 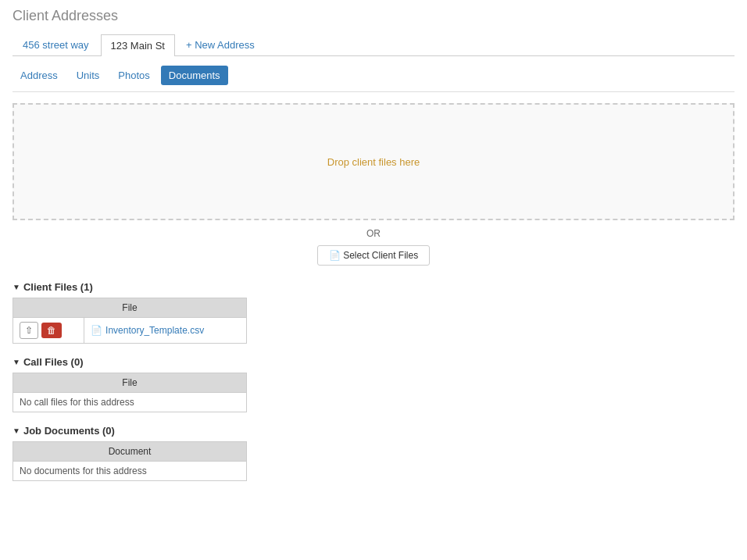 What do you see at coordinates (374, 79) in the screenshot?
I see `section-tabs-container: Address Units Photos Documents` at bounding box center [374, 79].